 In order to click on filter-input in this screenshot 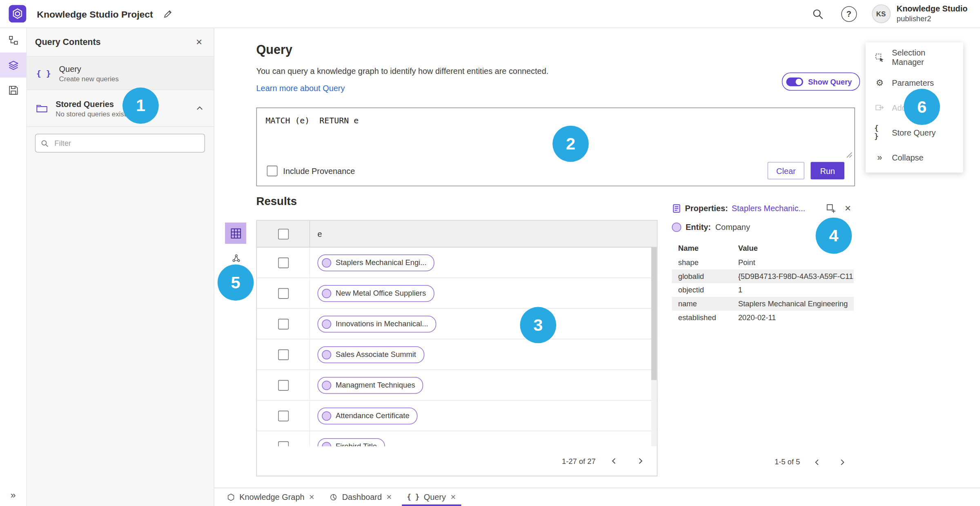, I will do `click(126, 143)`.